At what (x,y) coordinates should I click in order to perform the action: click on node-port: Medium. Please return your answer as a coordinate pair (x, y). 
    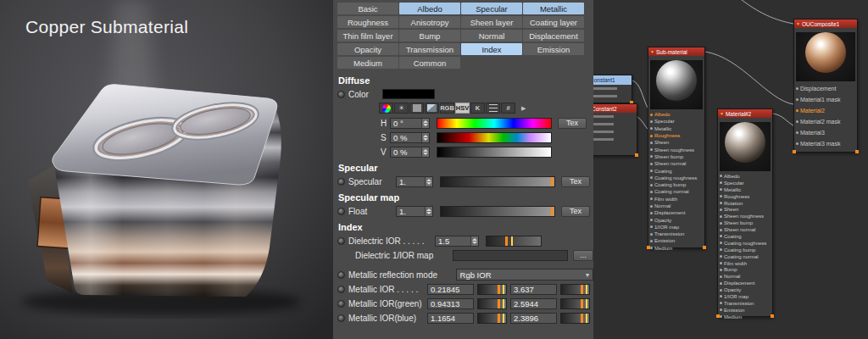
    Looking at the image, I should click on (676, 248).